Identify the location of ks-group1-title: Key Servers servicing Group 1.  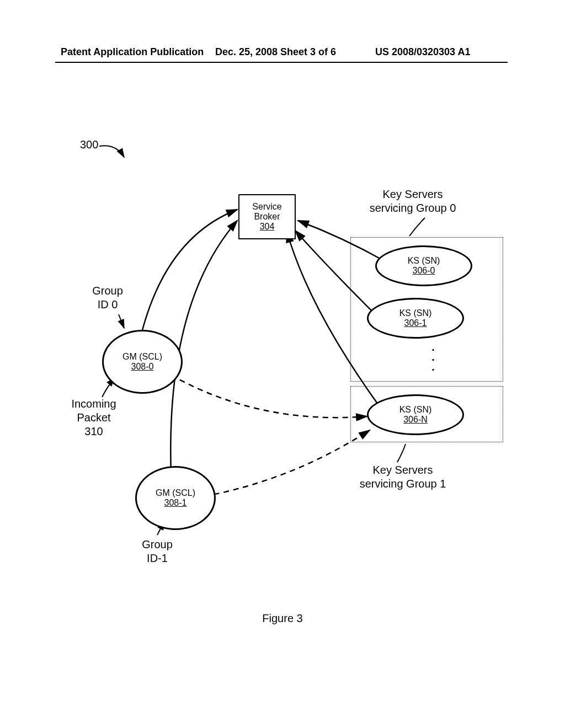
(403, 477).